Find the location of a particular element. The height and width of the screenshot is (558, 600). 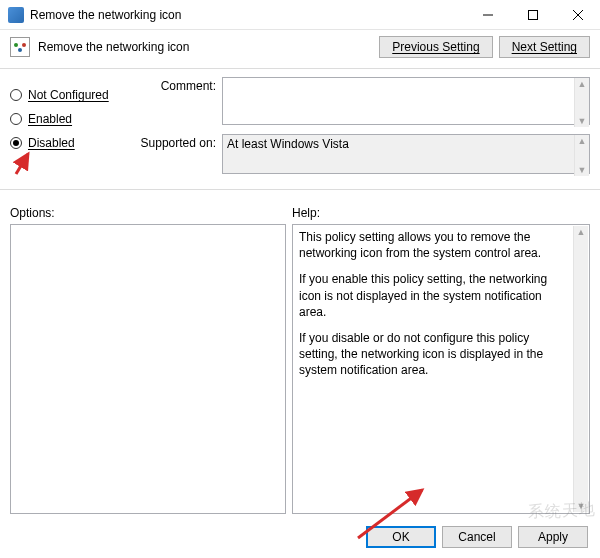

close-icon is located at coordinates (578, 15).